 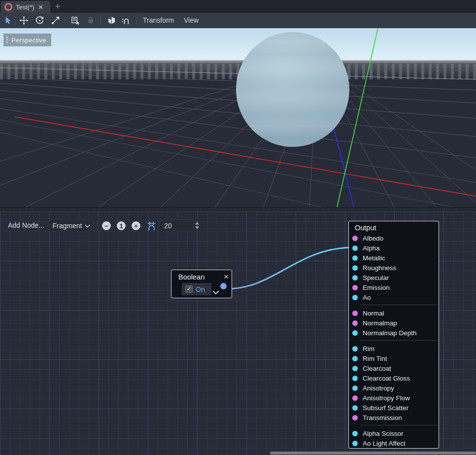 I want to click on boolean-output-port, so click(x=224, y=286).